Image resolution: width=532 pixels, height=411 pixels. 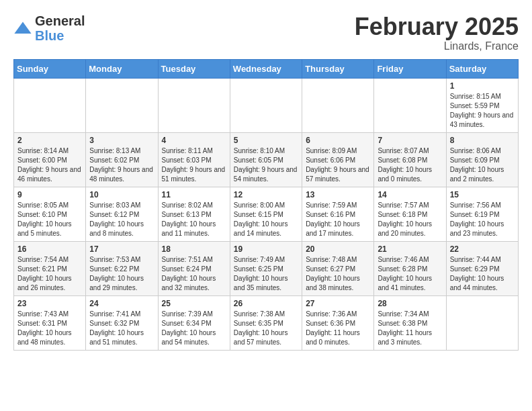 I want to click on calendar-cell: 8Sunrise: 8:06 AM Sunset: 6:09 PM Daylig…, so click(x=482, y=160).